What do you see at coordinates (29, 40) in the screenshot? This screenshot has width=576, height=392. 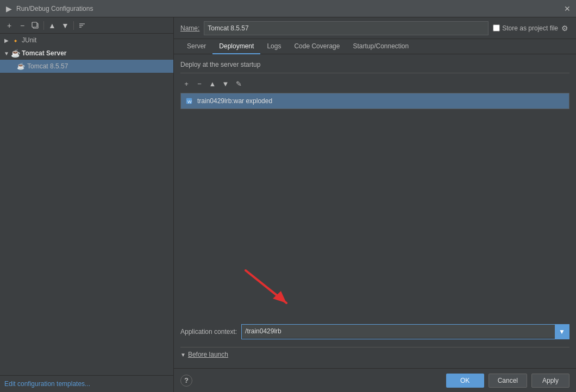 I see `junit-label: JUnit` at bounding box center [29, 40].